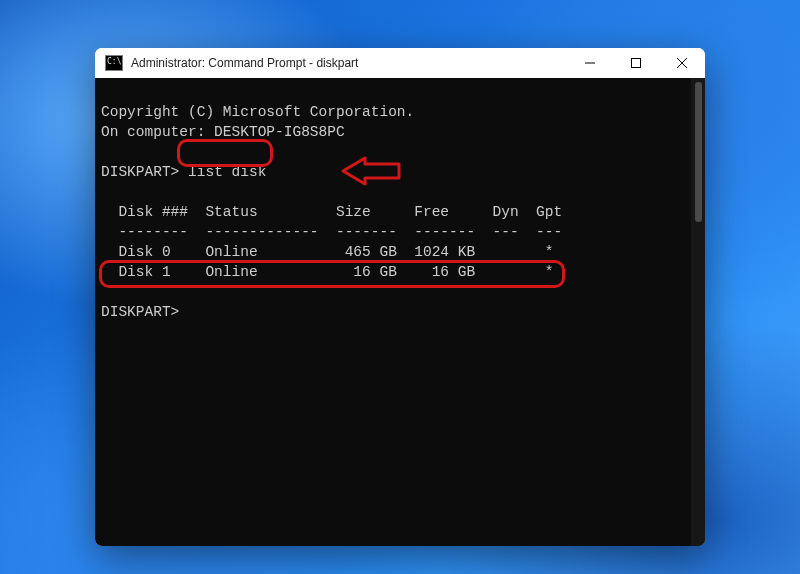  I want to click on on-computer-line: On computer: DESKTOP-IG8S8PC, so click(223, 132).